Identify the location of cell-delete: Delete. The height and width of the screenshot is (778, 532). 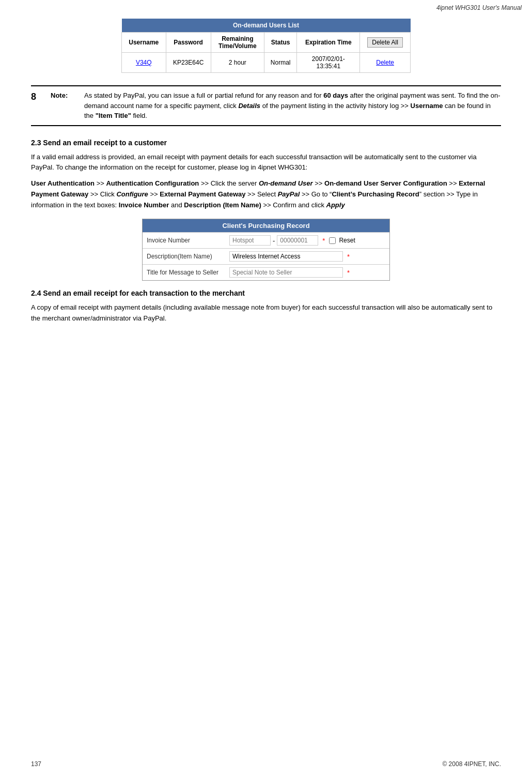
(385, 63).